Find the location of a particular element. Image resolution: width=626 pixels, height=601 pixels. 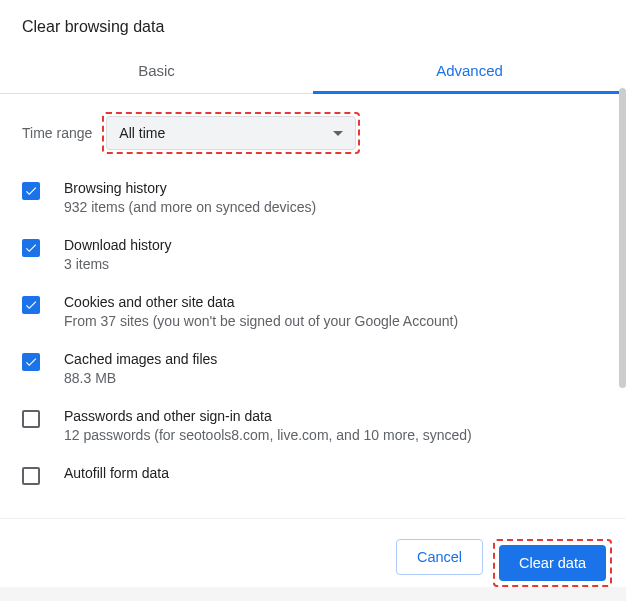

option-text: Browsing history932 items (and more on s… is located at coordinates (190, 198).